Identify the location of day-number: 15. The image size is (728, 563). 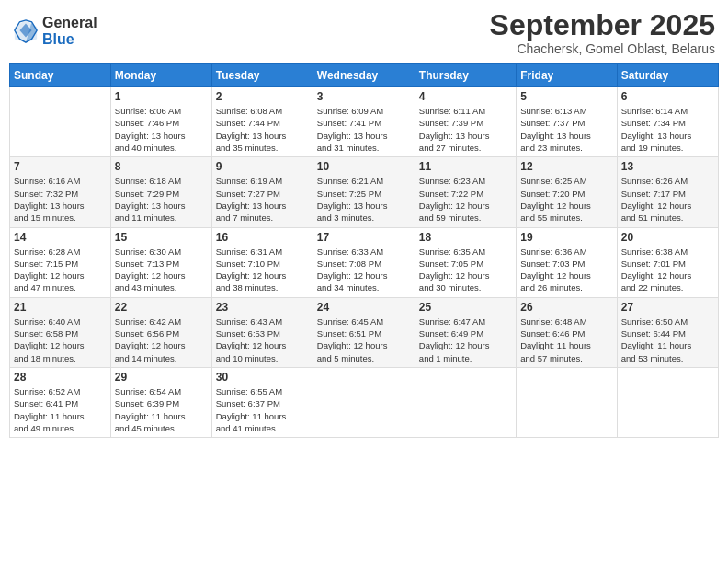
(162, 237).